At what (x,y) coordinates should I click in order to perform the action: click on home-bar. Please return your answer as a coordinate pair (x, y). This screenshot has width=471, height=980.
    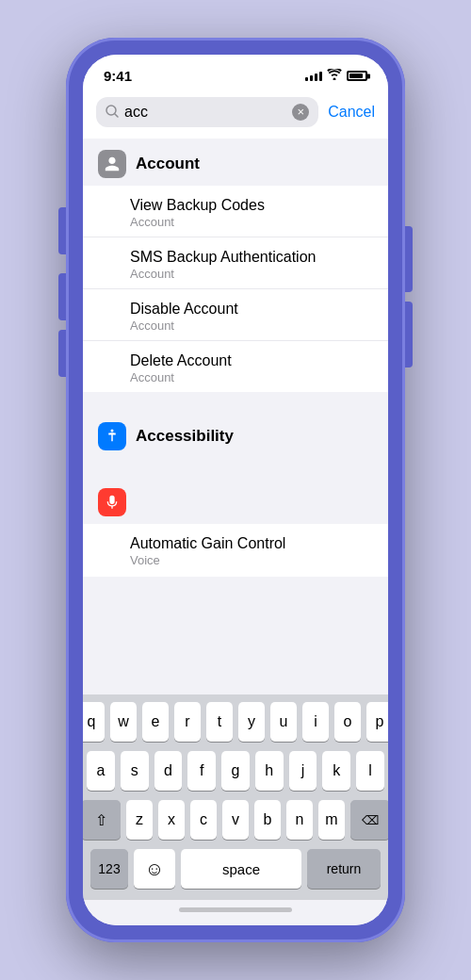
    Looking at the image, I should click on (236, 910).